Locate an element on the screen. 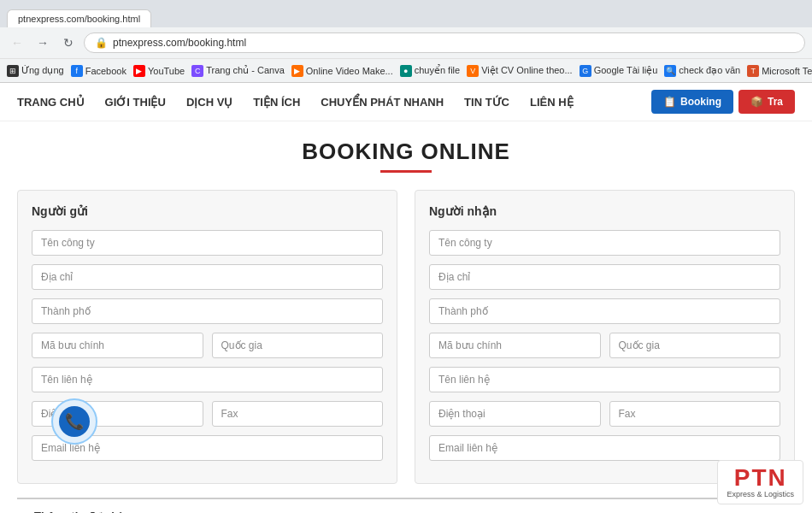  address-bar: 🔒 ptnexpress.com/booking.html is located at coordinates (444, 43).